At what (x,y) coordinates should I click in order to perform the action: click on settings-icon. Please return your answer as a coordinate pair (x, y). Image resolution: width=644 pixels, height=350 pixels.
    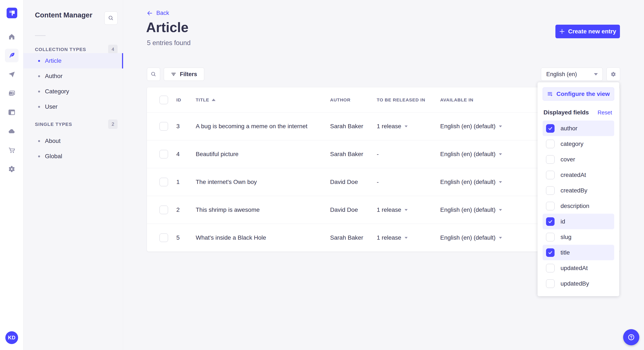
    Looking at the image, I should click on (12, 169).